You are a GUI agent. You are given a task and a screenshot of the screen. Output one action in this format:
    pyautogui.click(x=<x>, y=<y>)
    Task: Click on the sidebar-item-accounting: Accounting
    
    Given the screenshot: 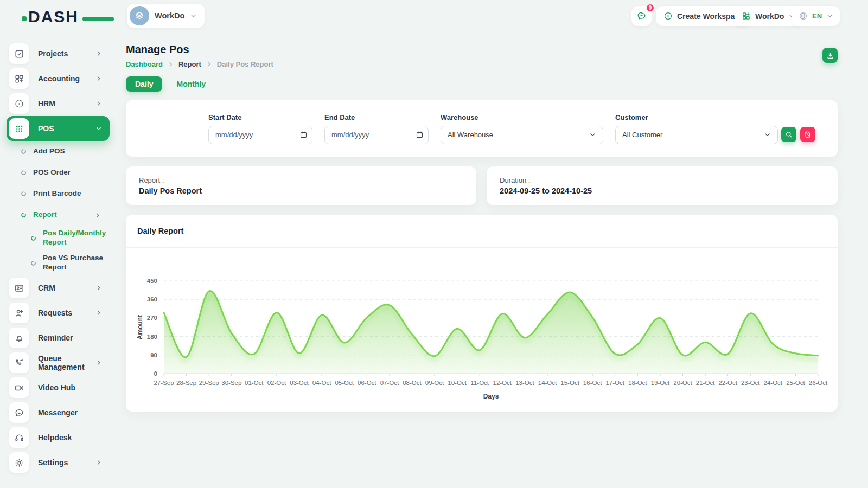 What is the action you would take?
    pyautogui.click(x=58, y=79)
    